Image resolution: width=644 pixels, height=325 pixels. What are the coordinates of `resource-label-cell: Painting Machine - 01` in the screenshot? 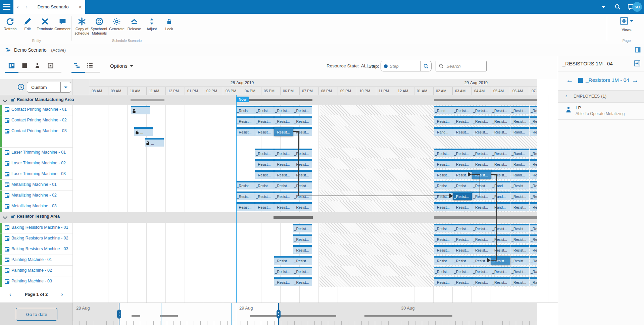 It's located at (36, 260).